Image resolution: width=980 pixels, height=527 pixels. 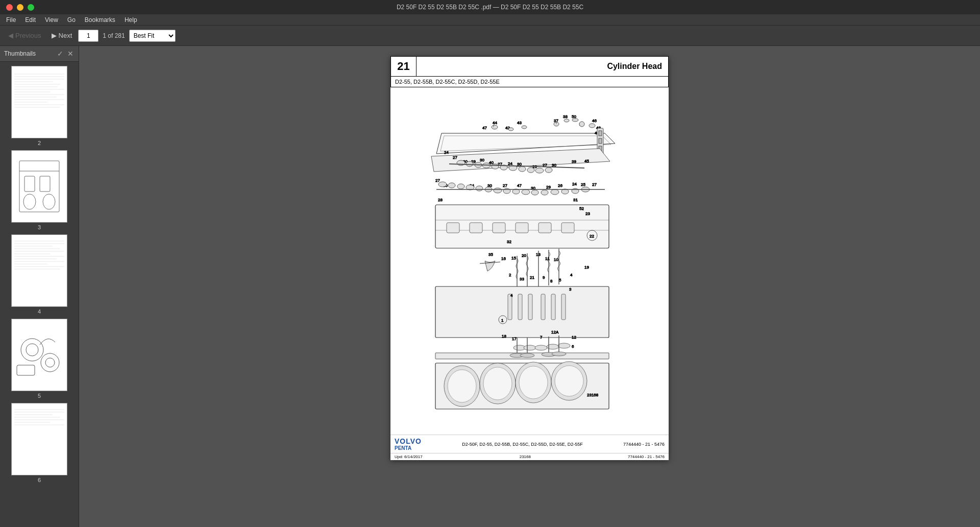 What do you see at coordinates (583, 185) in the screenshot?
I see `svg-text: 25` at bounding box center [583, 185].